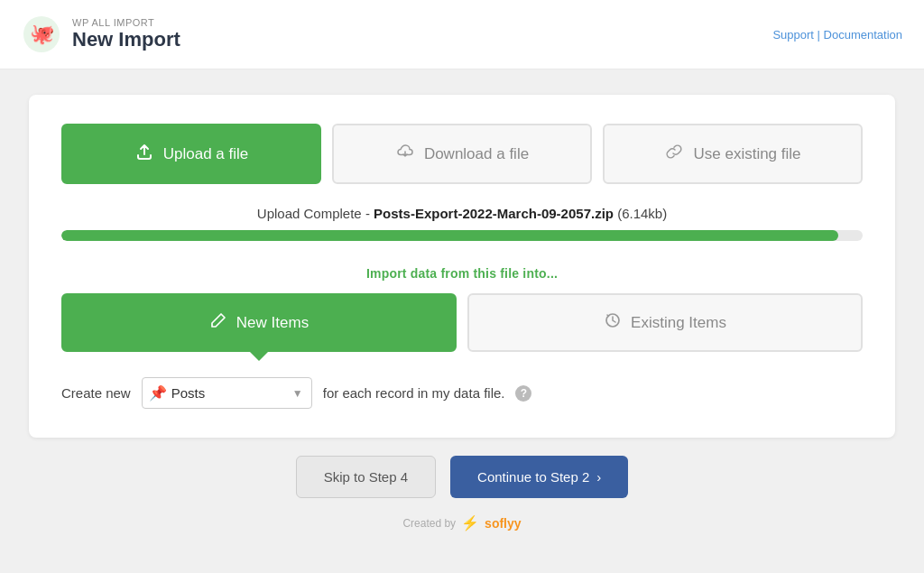  What do you see at coordinates (613, 323) in the screenshot?
I see `history-icon` at bounding box center [613, 323].